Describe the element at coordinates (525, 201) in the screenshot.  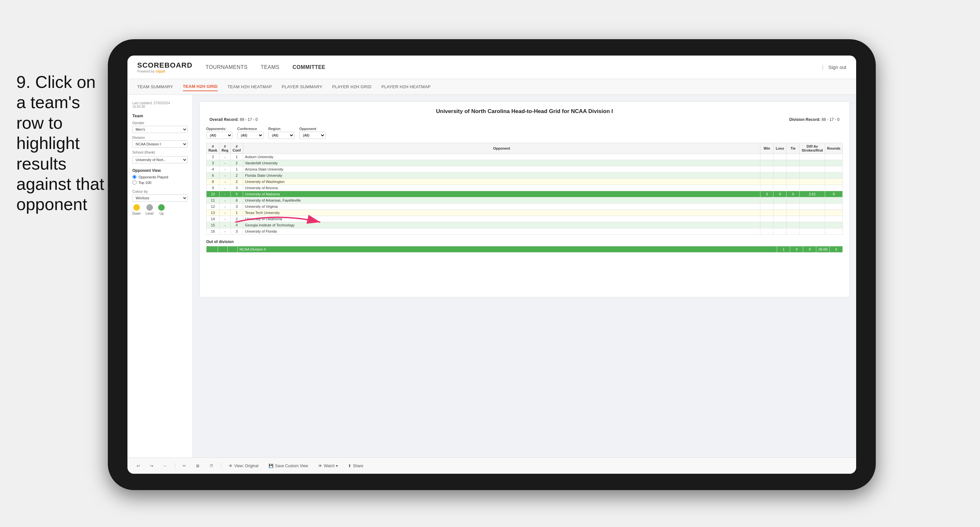
I see `table-row: 11-6University of Arkansas, Fayetteville` at that location.